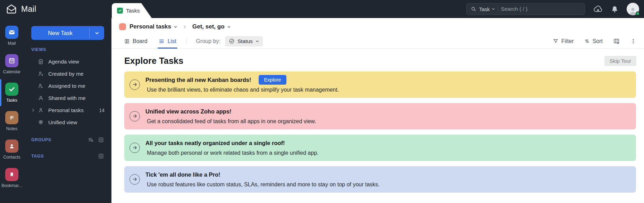  Describe the element at coordinates (198, 80) in the screenshot. I see `banner-title: Presenting the all new Kanban boards!` at that location.